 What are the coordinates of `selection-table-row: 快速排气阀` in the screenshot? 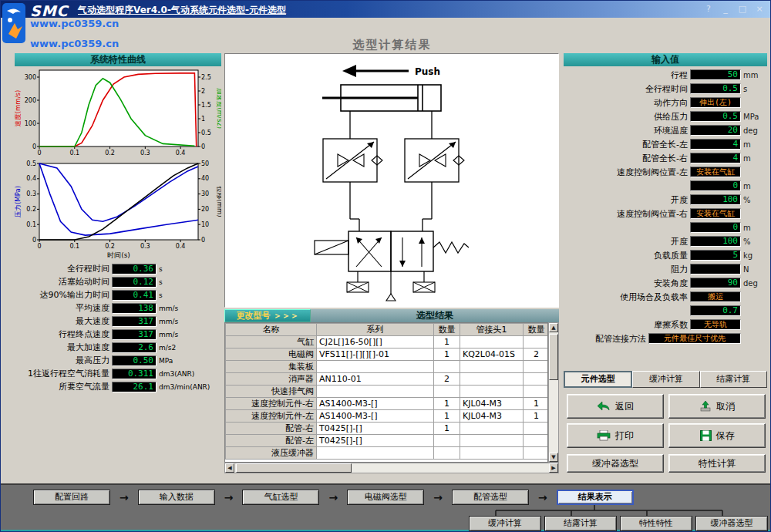 It's located at (387, 392).